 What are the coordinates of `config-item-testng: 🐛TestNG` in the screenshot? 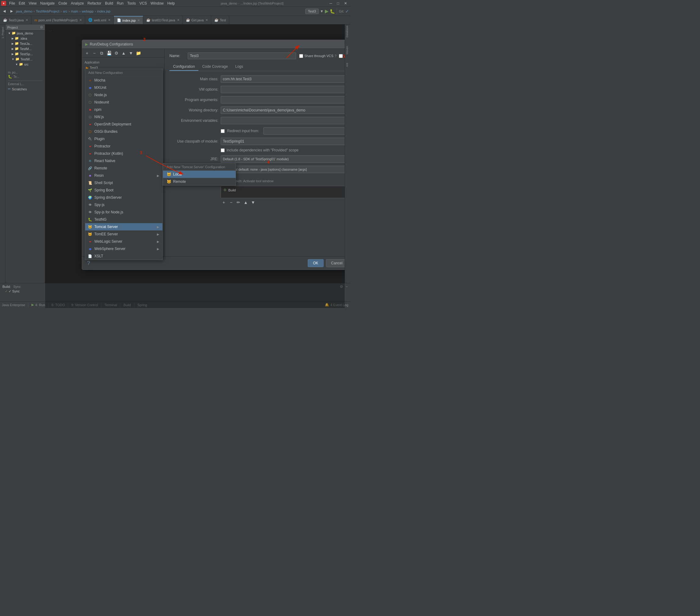 It's located at (124, 219).